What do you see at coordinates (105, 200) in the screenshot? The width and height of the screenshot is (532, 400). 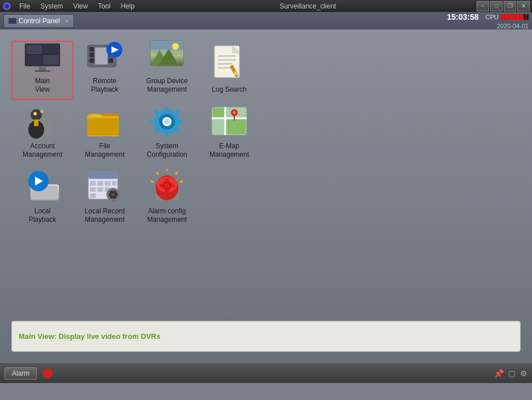 I see `icon-local-record-mgmt: Local Record Management` at bounding box center [105, 200].